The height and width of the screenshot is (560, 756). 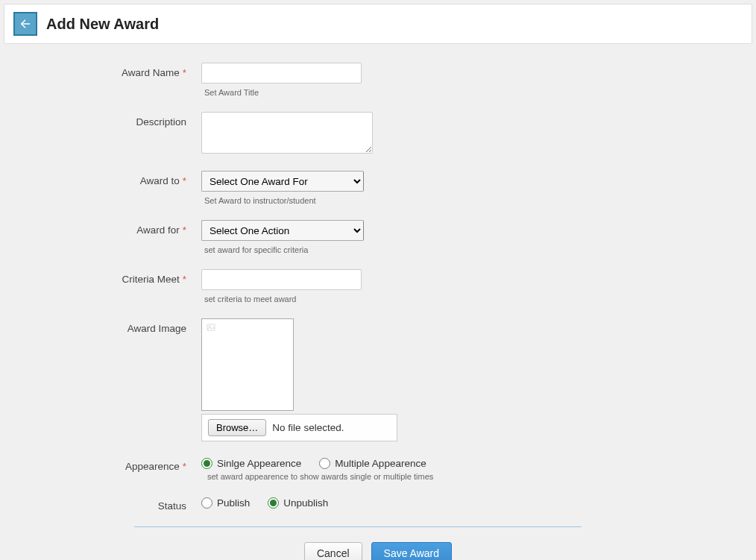 I want to click on image-preview, so click(x=248, y=365).